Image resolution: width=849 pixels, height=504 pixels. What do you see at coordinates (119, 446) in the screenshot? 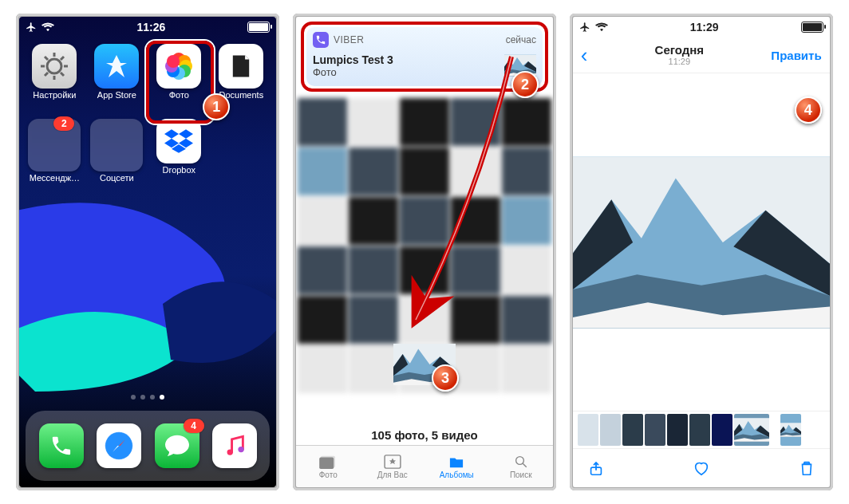
I see `compass-icon` at bounding box center [119, 446].